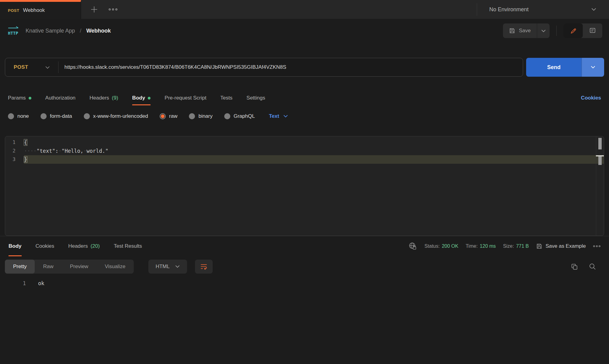 The height and width of the screenshot is (364, 609). What do you see at coordinates (226, 98) in the screenshot?
I see `tab-tests: Tests` at bounding box center [226, 98].